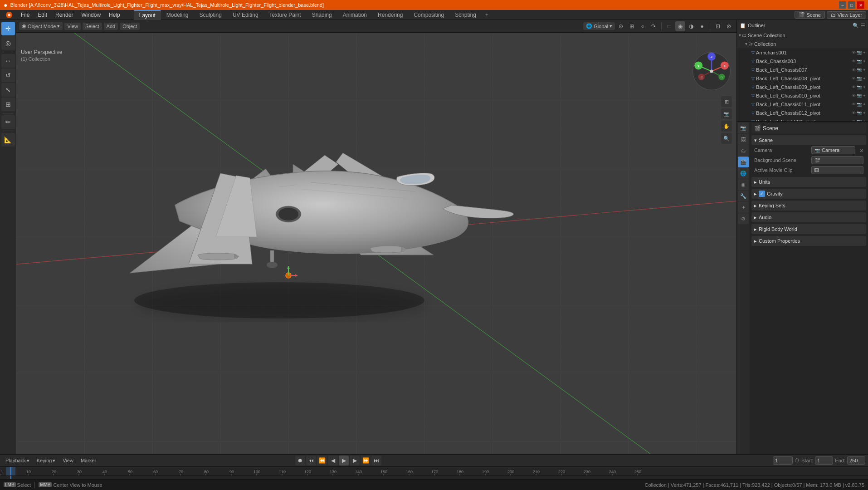  Describe the element at coordinates (803, 35) in the screenshot. I see `scene-collection-item: ▾ 🗂 Scene Collection` at that location.